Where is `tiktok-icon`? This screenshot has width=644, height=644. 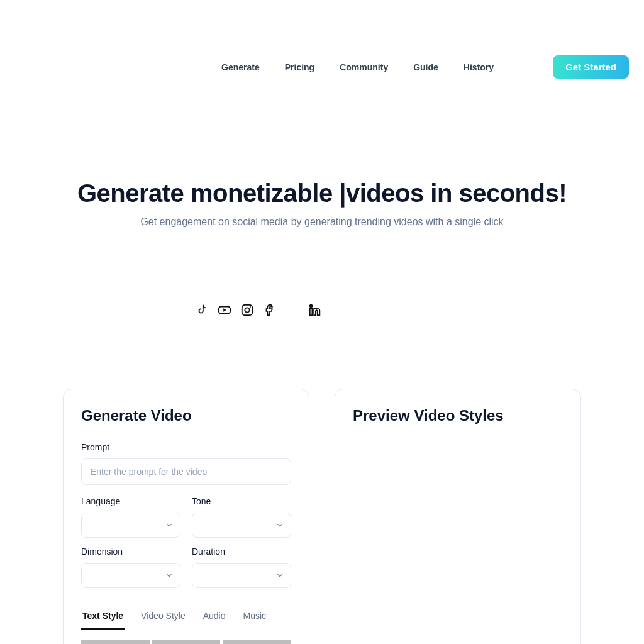
tiktok-icon is located at coordinates (202, 311).